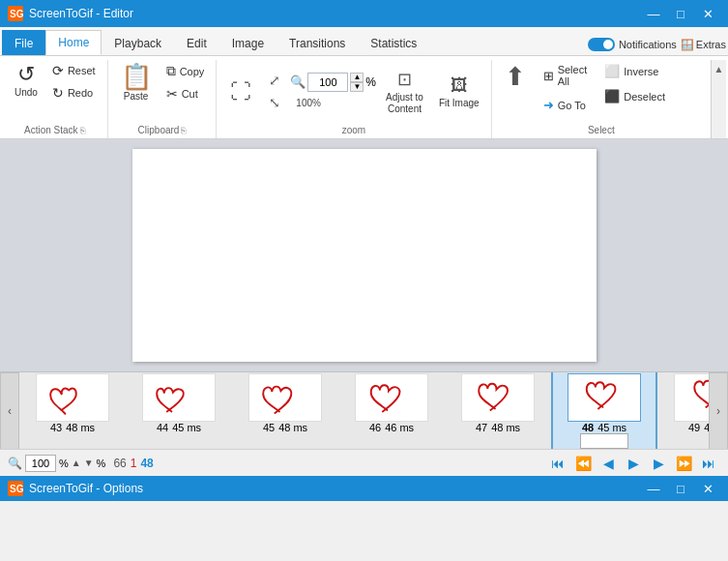 The height and width of the screenshot is (561, 728). I want to click on status-zoom-stepup: ▲, so click(76, 462).